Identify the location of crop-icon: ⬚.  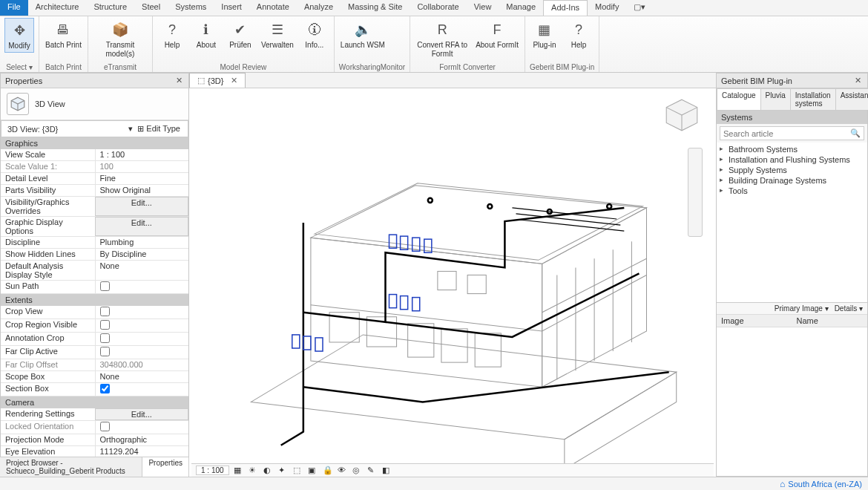
(298, 471).